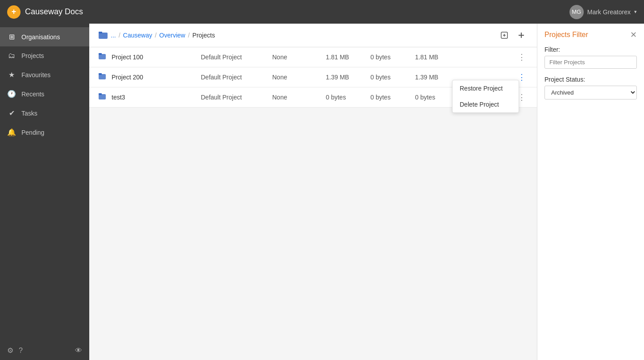 The image size is (644, 360). I want to click on table-row: Project 100 Default Project None 1.81 MB…, so click(313, 57).